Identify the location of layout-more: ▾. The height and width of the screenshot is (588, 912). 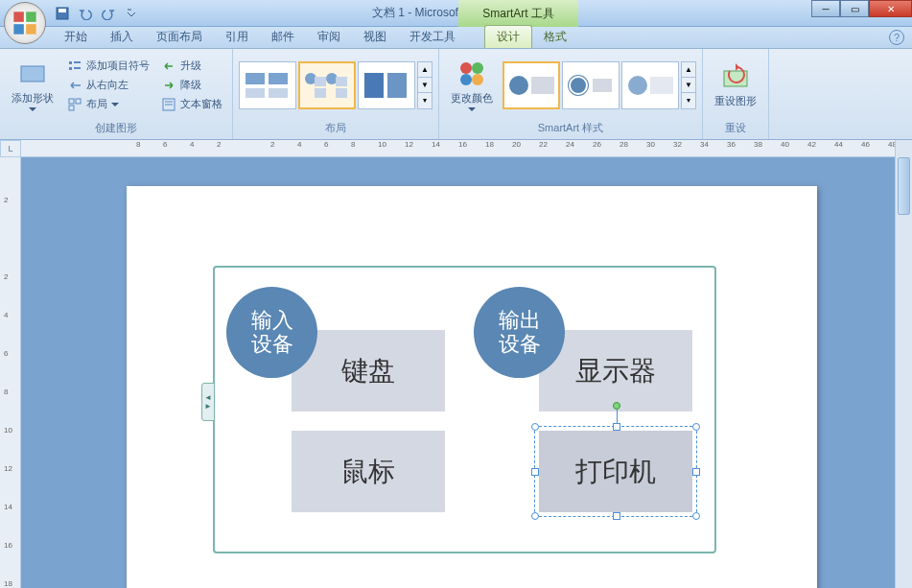
(425, 101).